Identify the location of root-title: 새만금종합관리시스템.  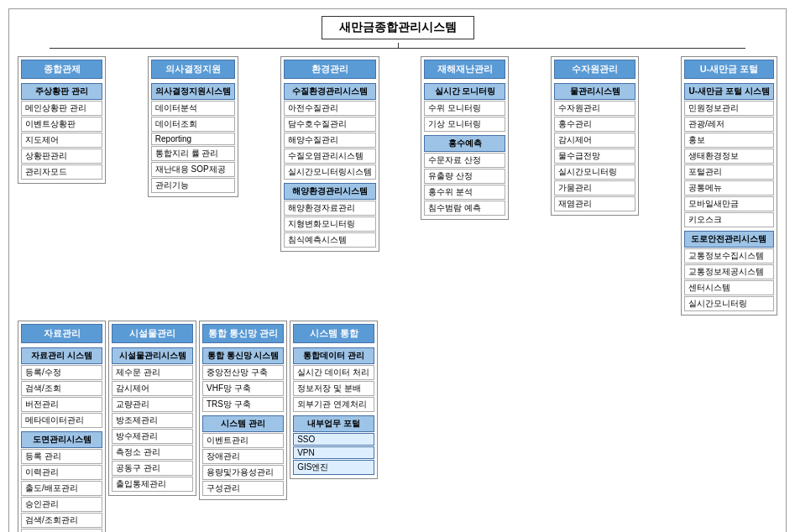
(398, 28).